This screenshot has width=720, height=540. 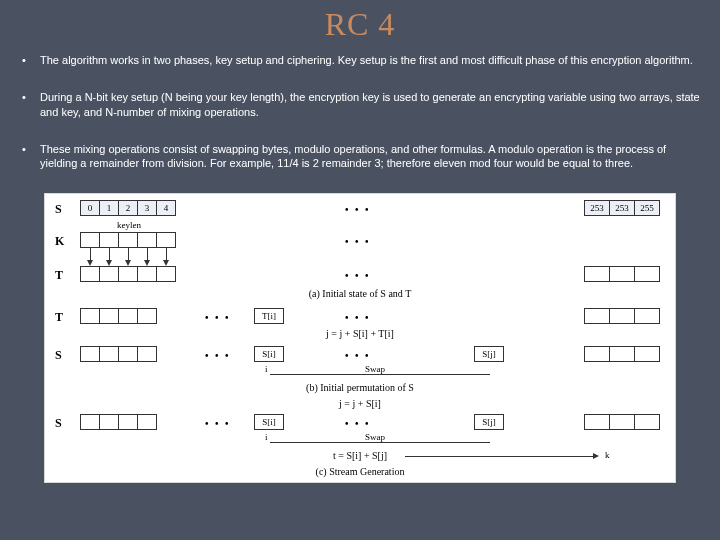 What do you see at coordinates (622, 274) in the screenshot?
I see `t-tail` at bounding box center [622, 274].